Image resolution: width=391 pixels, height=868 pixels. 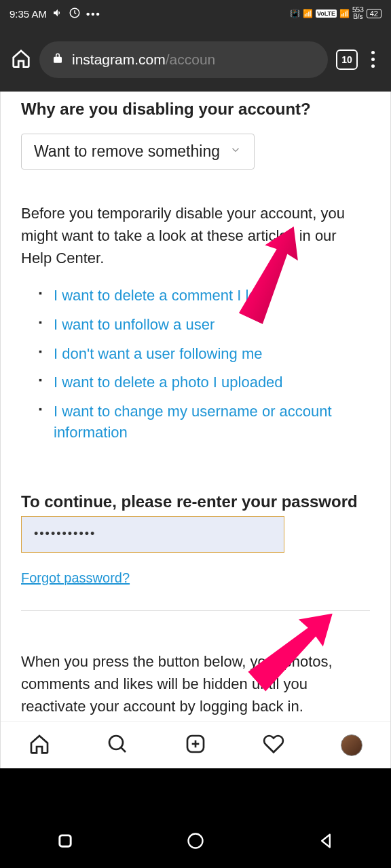 What do you see at coordinates (58, 60) in the screenshot?
I see `lock-icon` at bounding box center [58, 60].